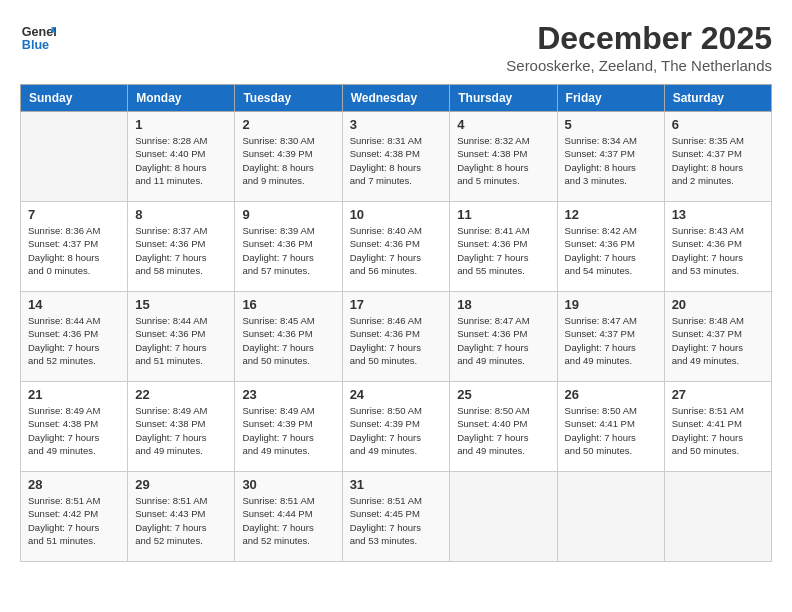 The image size is (792, 612). I want to click on day-info: Sunrise: 8:51 AM Sunset: 4:45 PM Dayligh…, so click(396, 520).